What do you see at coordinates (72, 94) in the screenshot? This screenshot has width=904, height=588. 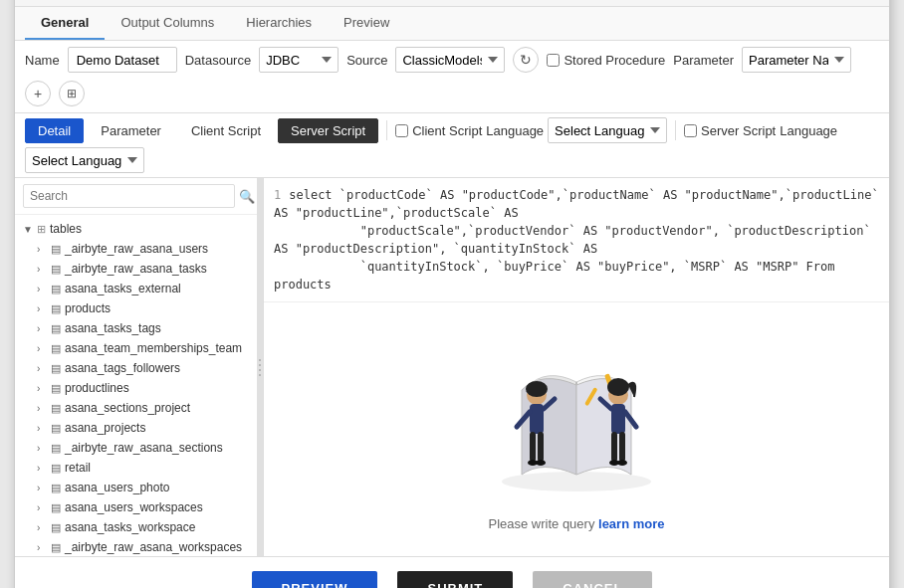 I see `grid-button: ⊞` at bounding box center [72, 94].